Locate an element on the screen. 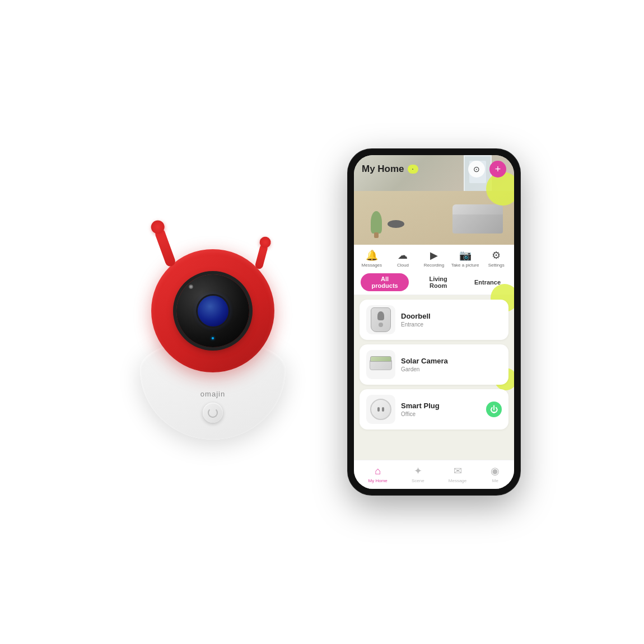 Image resolution: width=644 pixels, height=644 pixels. me-nav-label: Me is located at coordinates (495, 480).